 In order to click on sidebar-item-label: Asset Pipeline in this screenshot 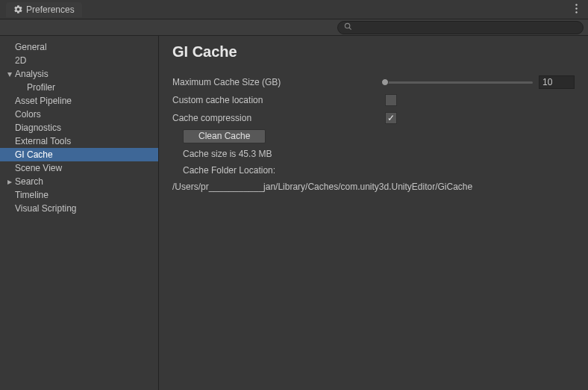, I will do `click(43, 101)`.